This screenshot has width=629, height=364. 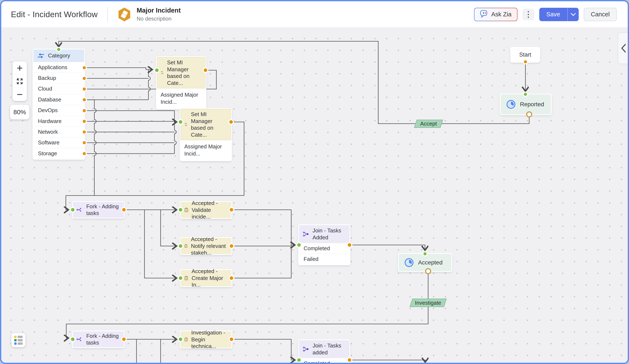 What do you see at coordinates (299, 360) in the screenshot?
I see `port-in-join2` at bounding box center [299, 360].